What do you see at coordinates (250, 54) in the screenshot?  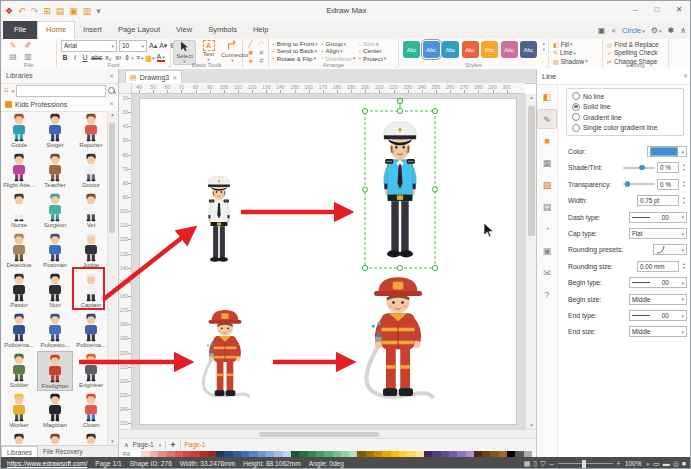 I see `rectangle-tool: ■` at bounding box center [250, 54].